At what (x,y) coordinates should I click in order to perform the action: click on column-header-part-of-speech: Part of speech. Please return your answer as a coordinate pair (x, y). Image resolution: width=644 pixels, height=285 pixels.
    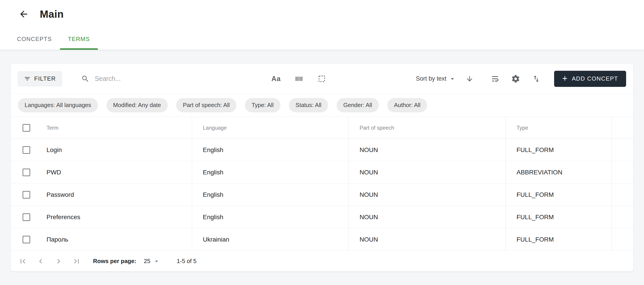
    Looking at the image, I should click on (427, 128).